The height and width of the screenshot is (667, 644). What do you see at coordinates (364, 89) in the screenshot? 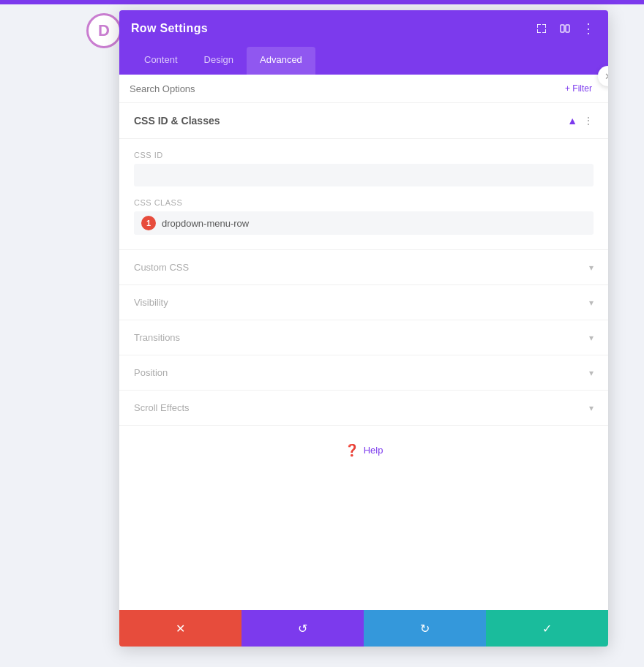
I see `search-bar: + Filter` at bounding box center [364, 89].